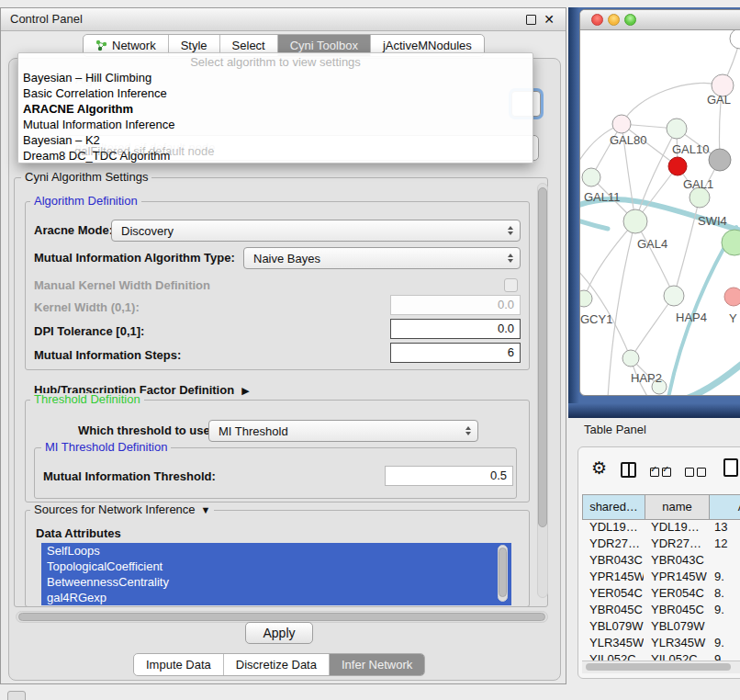  Describe the element at coordinates (316, 231) in the screenshot. I see `aracne-mode-combobox: Discovery` at that location.